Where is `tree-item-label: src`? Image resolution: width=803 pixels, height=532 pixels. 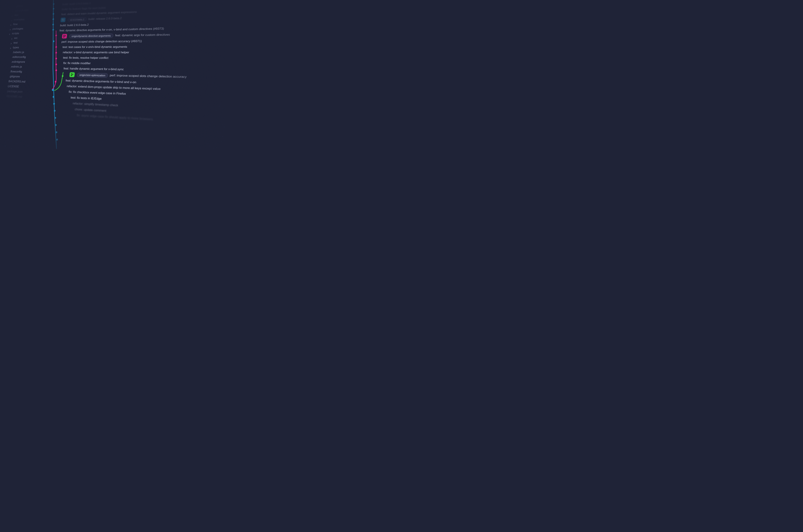 tree-item-label: src is located at coordinates (16, 38).